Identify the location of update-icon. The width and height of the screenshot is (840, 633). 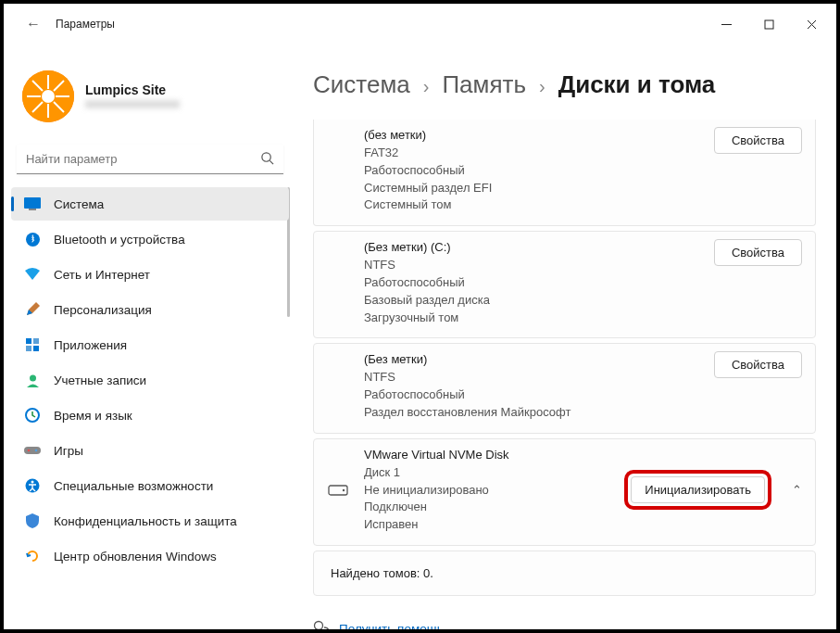
(32, 556).